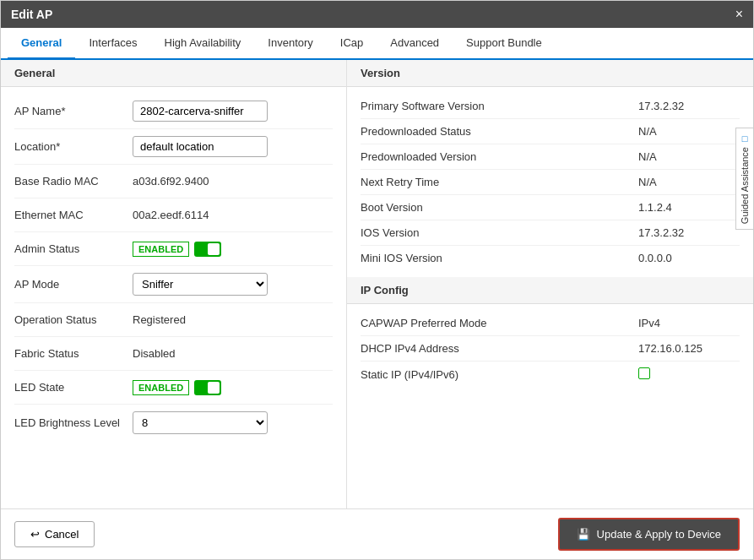 This screenshot has width=754, height=560. What do you see at coordinates (500, 132) in the screenshot?
I see `predownloaded-status-label: Predownloaded Status` at bounding box center [500, 132].